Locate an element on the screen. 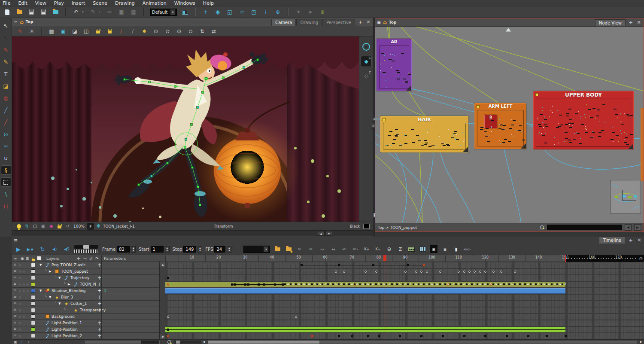 The image size is (644, 344). home-icon: ⌂ is located at coordinates (21, 22).